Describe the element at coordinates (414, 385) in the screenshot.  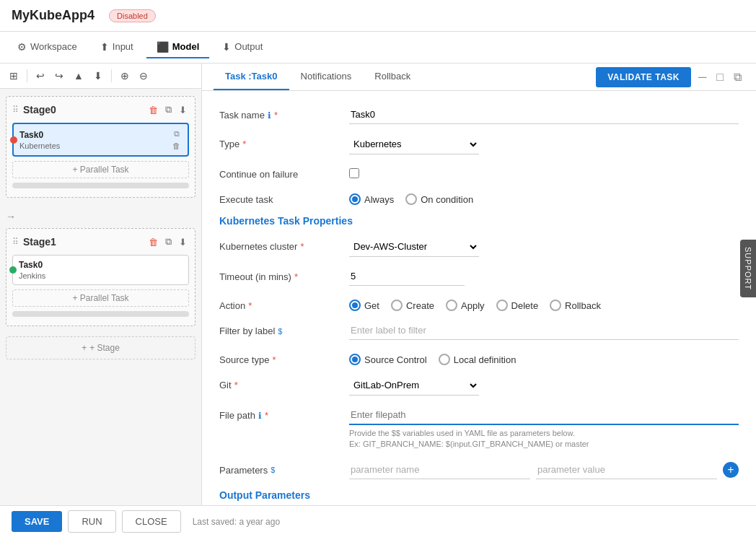
I see `git-select: GitLab-OnPrem` at that location.